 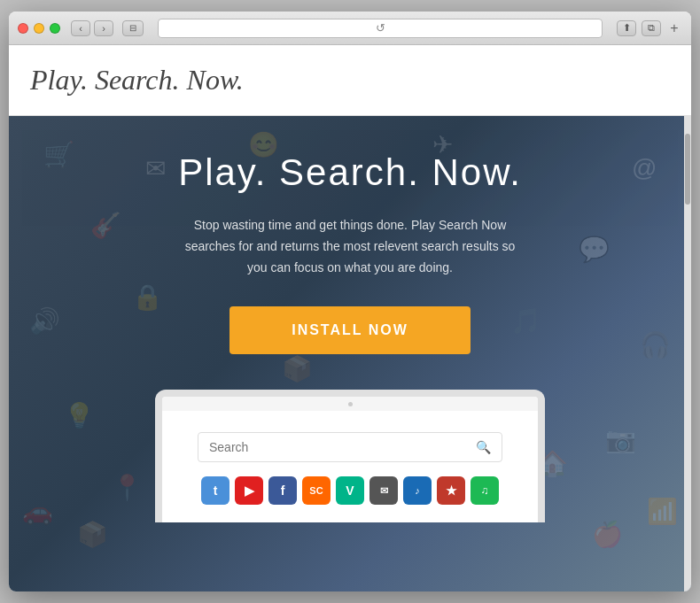 I want to click on address-bar-wrapper: ↺, so click(x=380, y=28).